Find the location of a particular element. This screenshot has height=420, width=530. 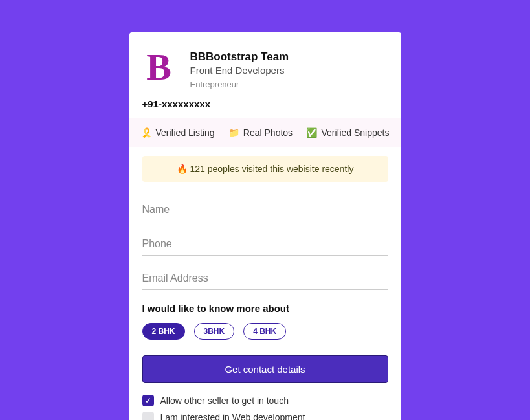

verification-label: Verified Snippets is located at coordinates (355, 133).